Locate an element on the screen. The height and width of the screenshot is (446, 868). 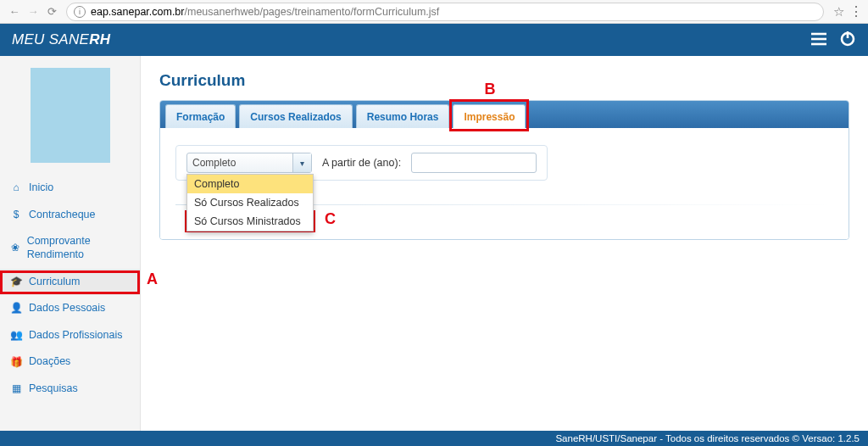
tab-impressao: Impressão is located at coordinates (489, 116).